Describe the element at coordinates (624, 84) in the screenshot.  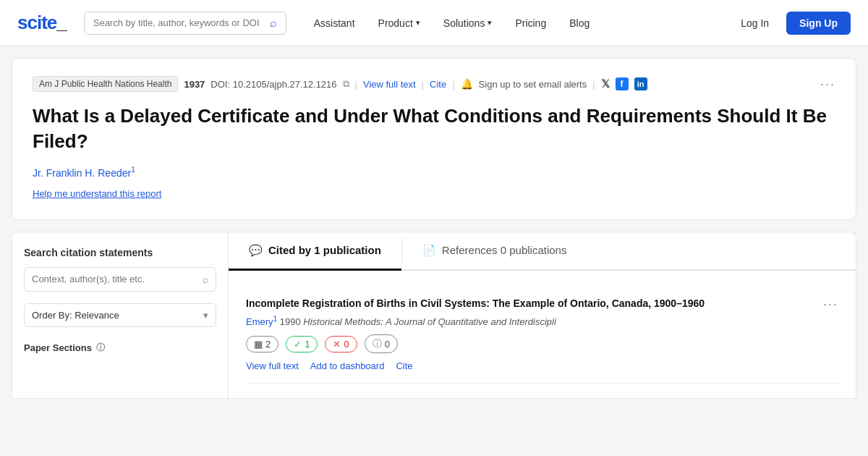
I see `social-links: 𝕏 f in` at that location.